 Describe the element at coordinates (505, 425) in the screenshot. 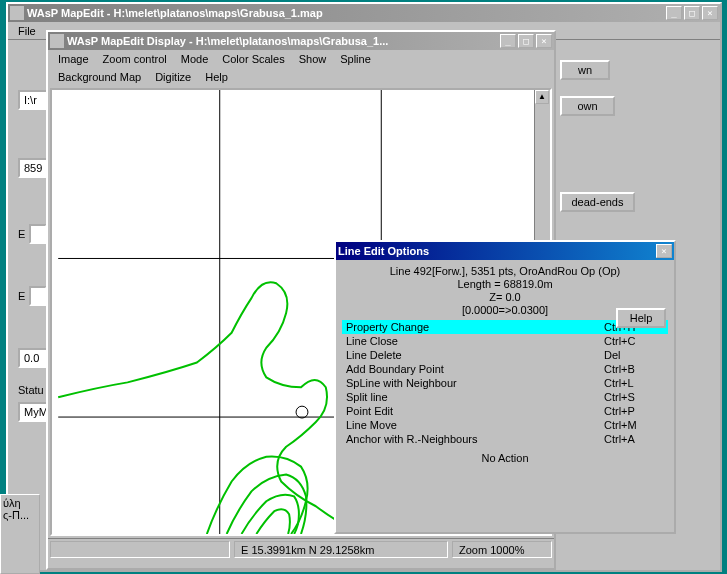

I see `dialog-menu-item: Line MoveCtrl+M` at that location.